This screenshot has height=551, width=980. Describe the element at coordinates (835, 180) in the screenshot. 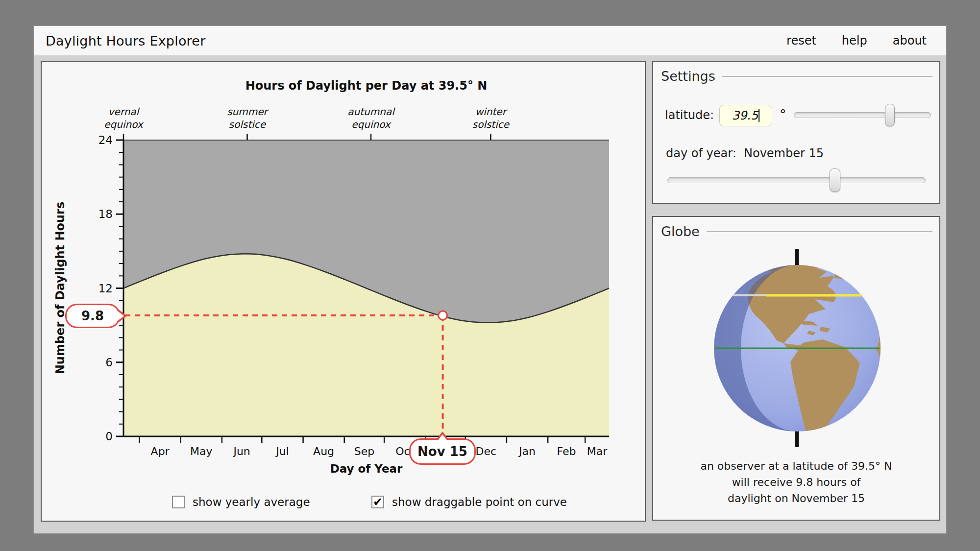

I see `day-of-year-slider-thumb` at that location.